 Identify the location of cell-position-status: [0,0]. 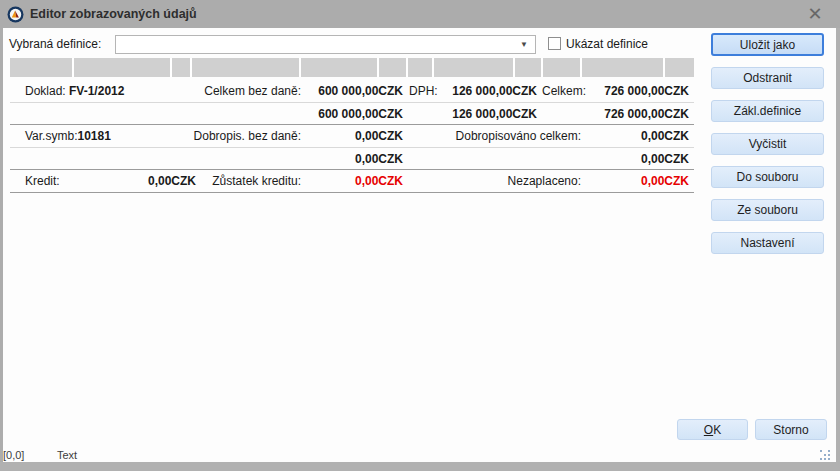
(14, 455).